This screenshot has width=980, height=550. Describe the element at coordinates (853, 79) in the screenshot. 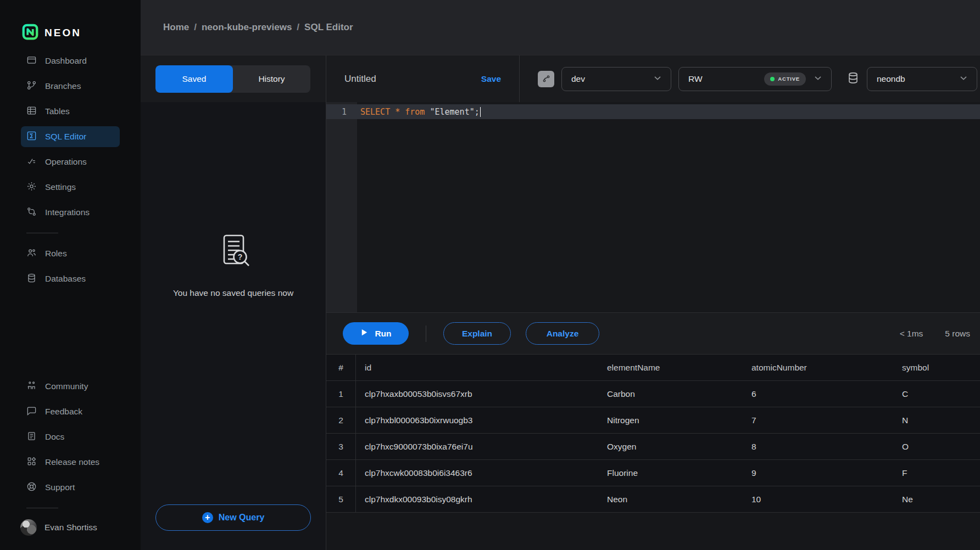

I see `database-icon` at that location.